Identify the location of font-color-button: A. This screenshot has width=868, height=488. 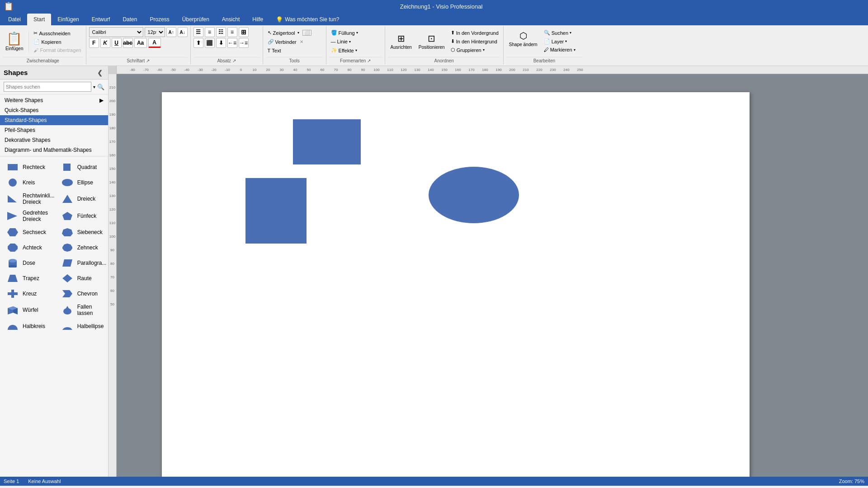
(155, 43).